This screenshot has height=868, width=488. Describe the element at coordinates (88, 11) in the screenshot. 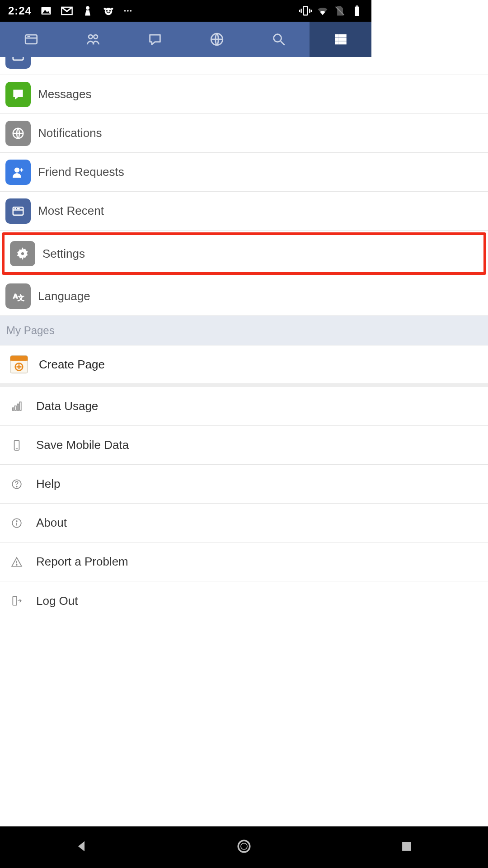

I see `chess-piece-icon` at that location.